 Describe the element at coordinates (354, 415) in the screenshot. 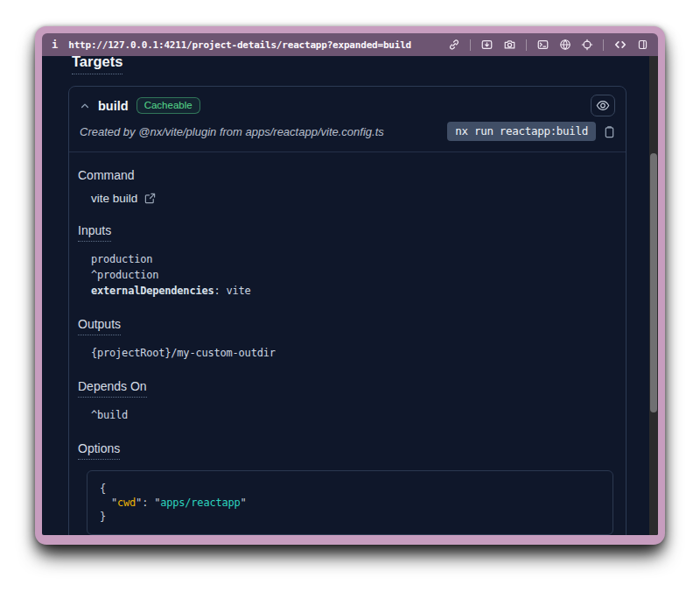

I see `depends-on-item: ^build` at that location.